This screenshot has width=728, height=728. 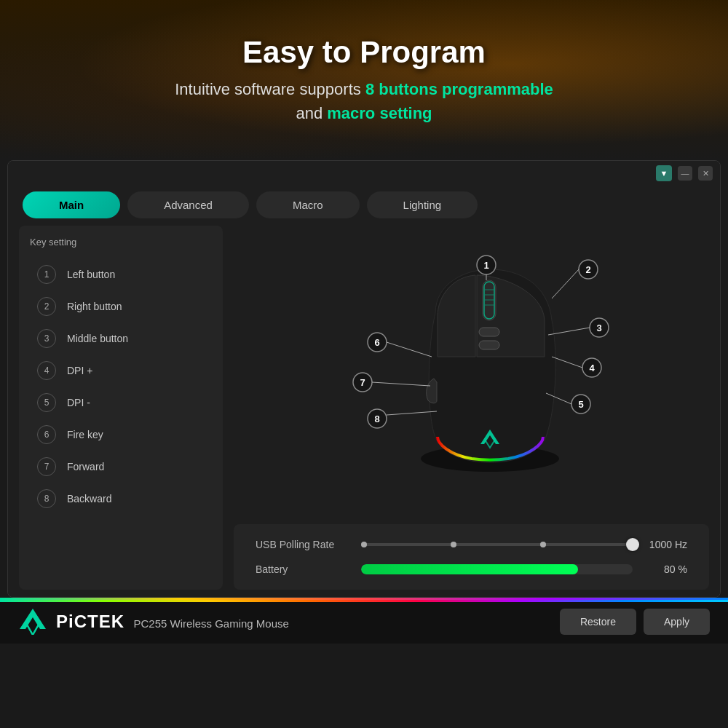 I want to click on battery-value: 80 %, so click(x=665, y=569).